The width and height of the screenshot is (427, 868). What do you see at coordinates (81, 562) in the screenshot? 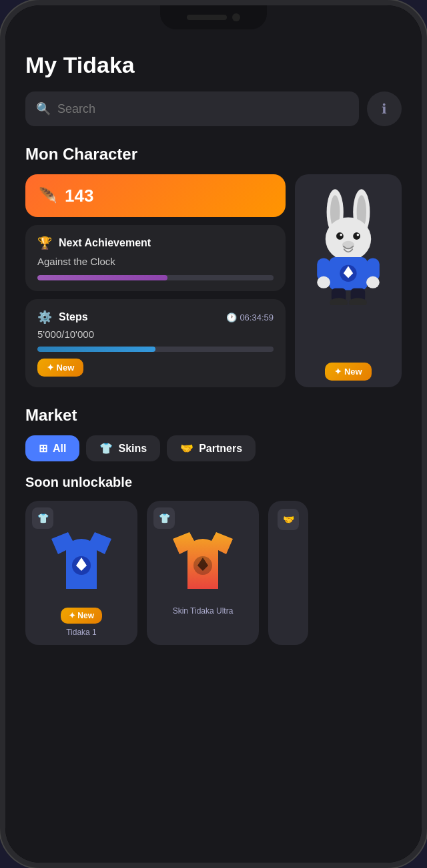
I see `shirt-blue-svg` at bounding box center [81, 562].